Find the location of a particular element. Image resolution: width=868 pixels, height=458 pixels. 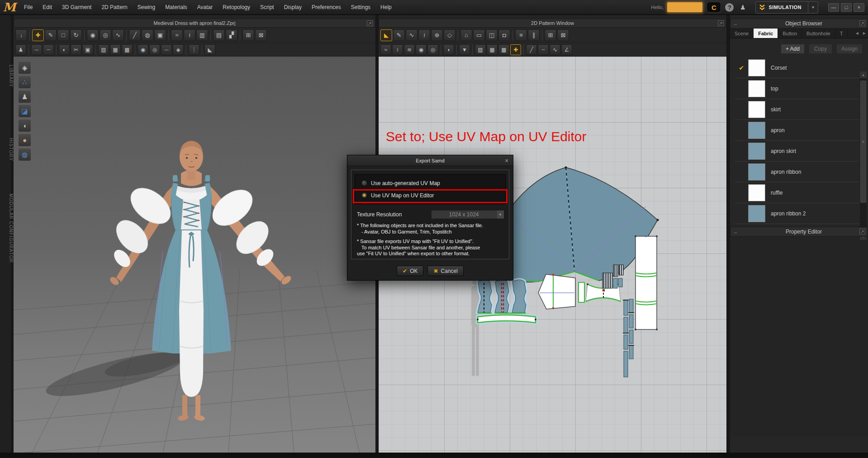

trace-garment-icon: ▼ is located at coordinates (465, 50).